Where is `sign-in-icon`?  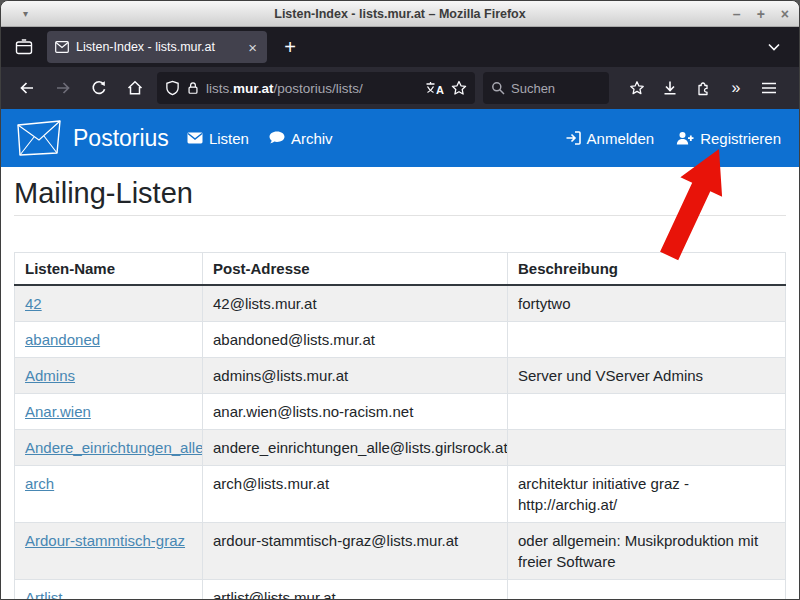
sign-in-icon is located at coordinates (574, 138).